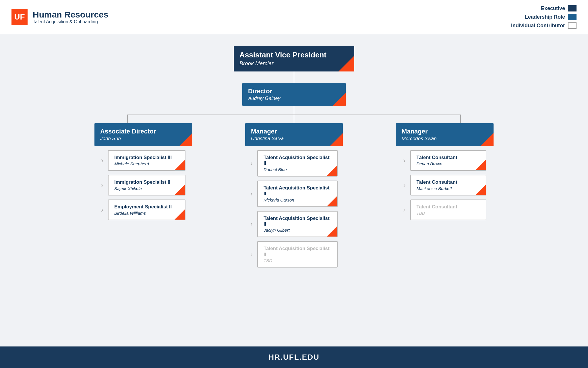 This screenshot has width=588, height=368. What do you see at coordinates (180, 190) in the screenshot?
I see `ind-0-1-tri` at bounding box center [180, 190].